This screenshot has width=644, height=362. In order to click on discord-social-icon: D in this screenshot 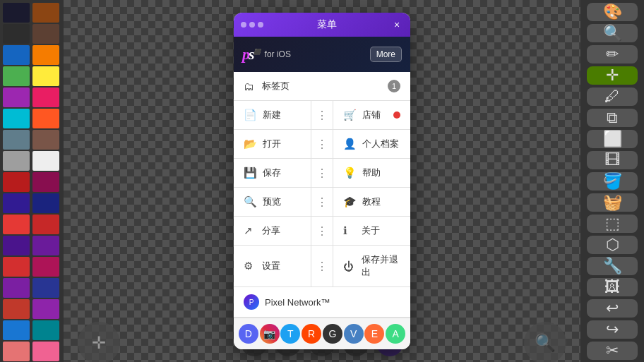, I will do `click(249, 334)`.